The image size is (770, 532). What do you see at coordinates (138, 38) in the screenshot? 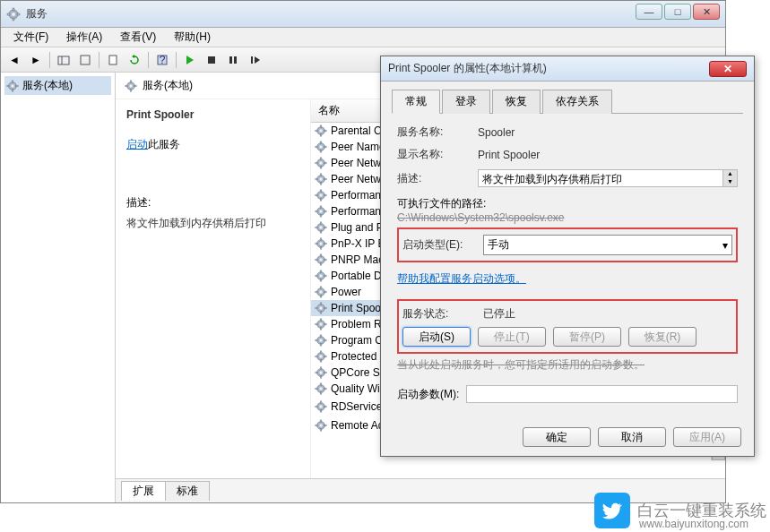
I see `menu-view: 查看(V)` at bounding box center [138, 38].